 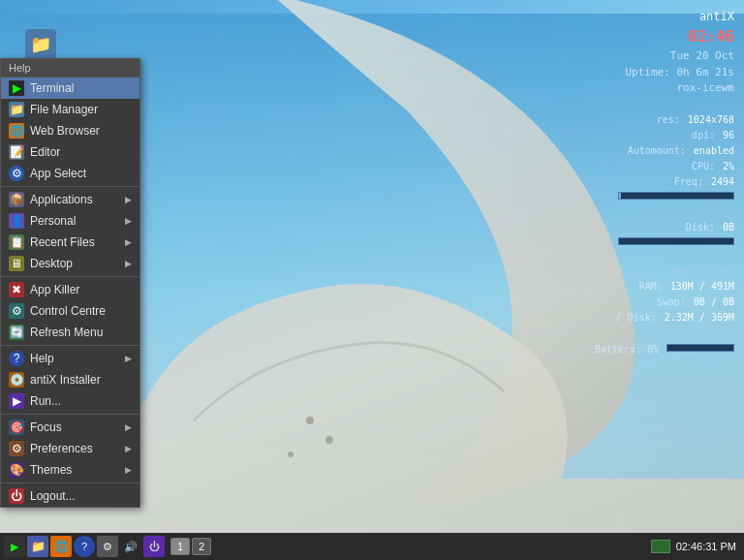 What do you see at coordinates (70, 332) in the screenshot?
I see `menu-item-refresh-menu: 🔄 Refresh Menu` at bounding box center [70, 332].